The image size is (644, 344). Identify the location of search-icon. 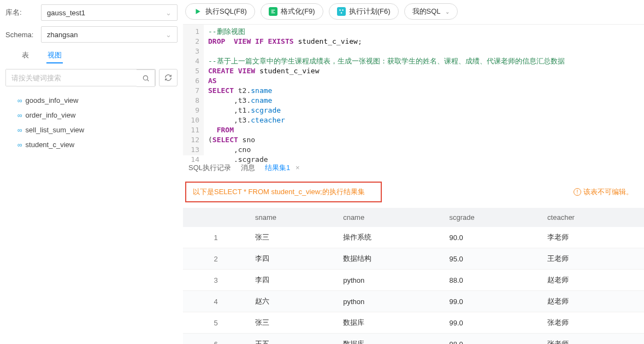
(146, 78).